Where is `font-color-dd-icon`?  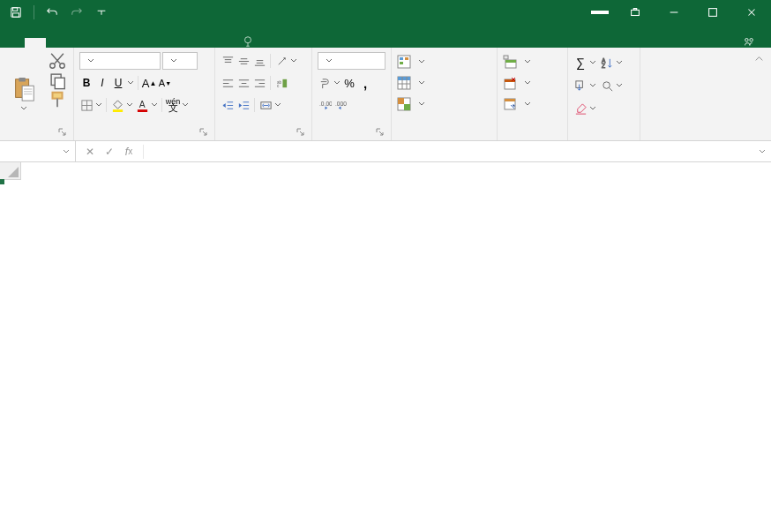 font-color-dd-icon is located at coordinates (154, 105).